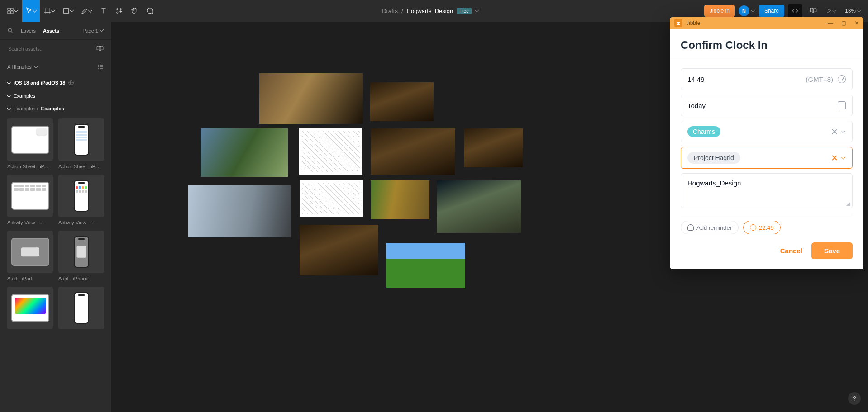  Describe the element at coordinates (844, 23) in the screenshot. I see `maximize-icon: ▢` at that location.